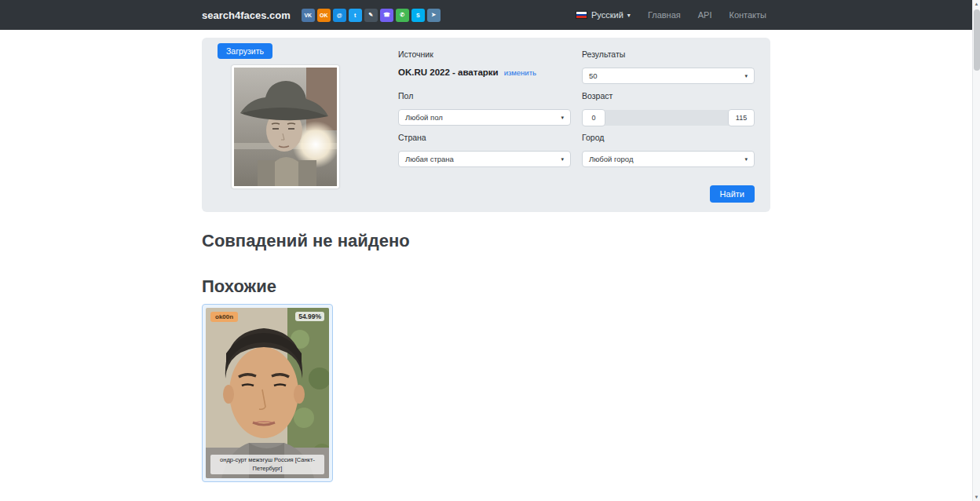  I want to click on odnoklassniki-icon: OK, so click(324, 16).